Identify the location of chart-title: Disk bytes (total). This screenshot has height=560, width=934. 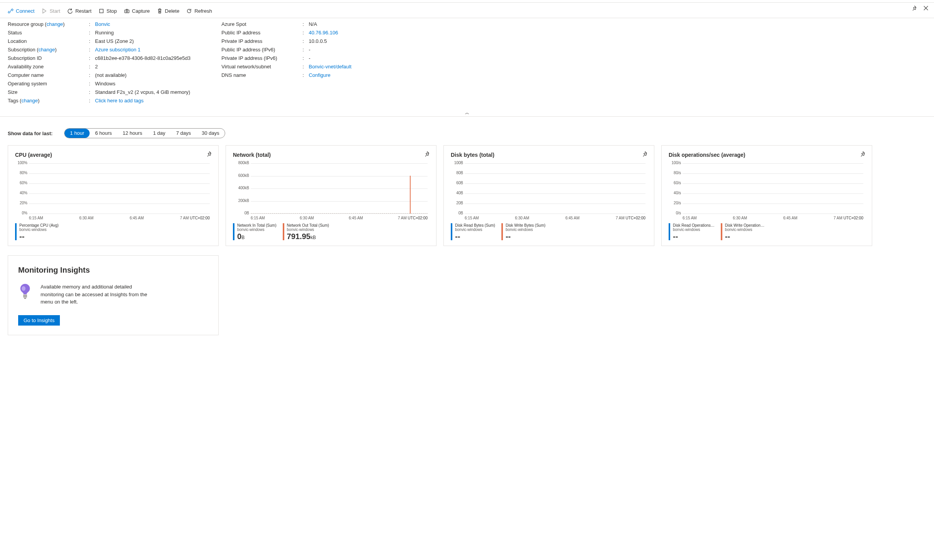
(549, 155).